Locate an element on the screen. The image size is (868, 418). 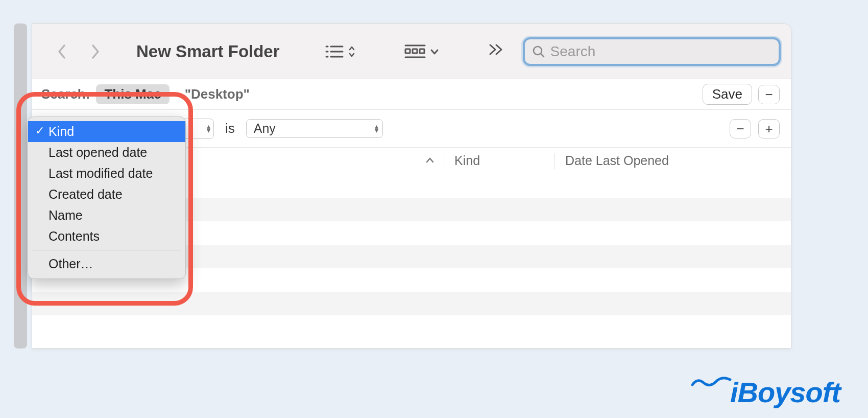
dropdown-item-other: Other… is located at coordinates (107, 264).